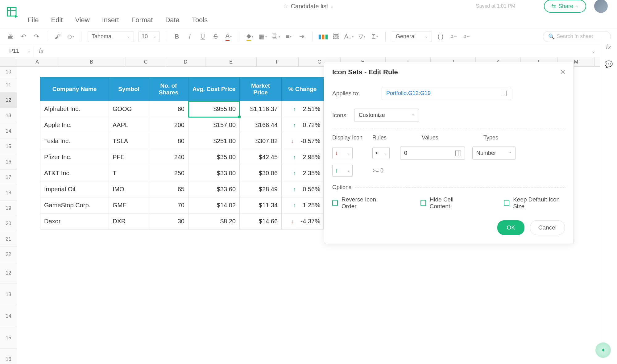  Describe the element at coordinates (9, 62) in the screenshot. I see `select-all-corner` at that location.